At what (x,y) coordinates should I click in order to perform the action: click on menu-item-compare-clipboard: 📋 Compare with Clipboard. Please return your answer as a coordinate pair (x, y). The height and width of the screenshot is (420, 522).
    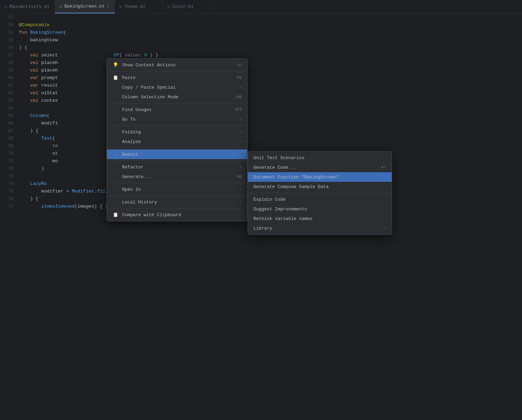
    Looking at the image, I should click on (177, 215).